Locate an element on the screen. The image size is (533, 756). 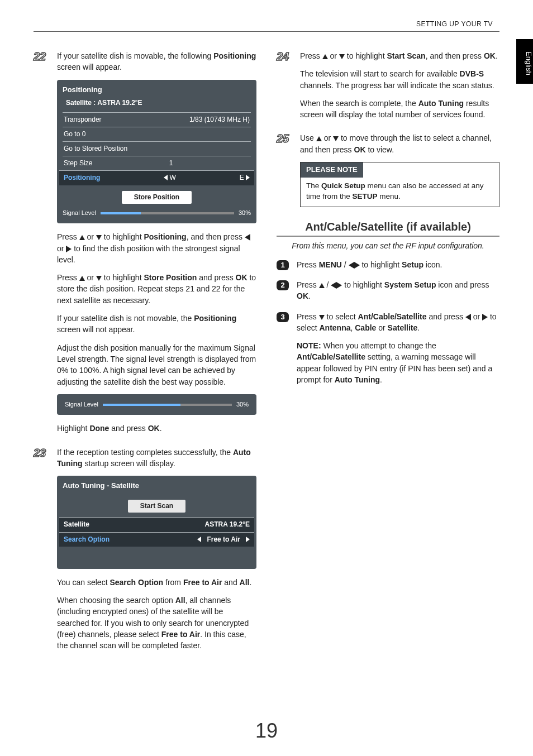
row-transponder: Transponder 1/83 (10743 MHz H) is located at coordinates (156, 119).